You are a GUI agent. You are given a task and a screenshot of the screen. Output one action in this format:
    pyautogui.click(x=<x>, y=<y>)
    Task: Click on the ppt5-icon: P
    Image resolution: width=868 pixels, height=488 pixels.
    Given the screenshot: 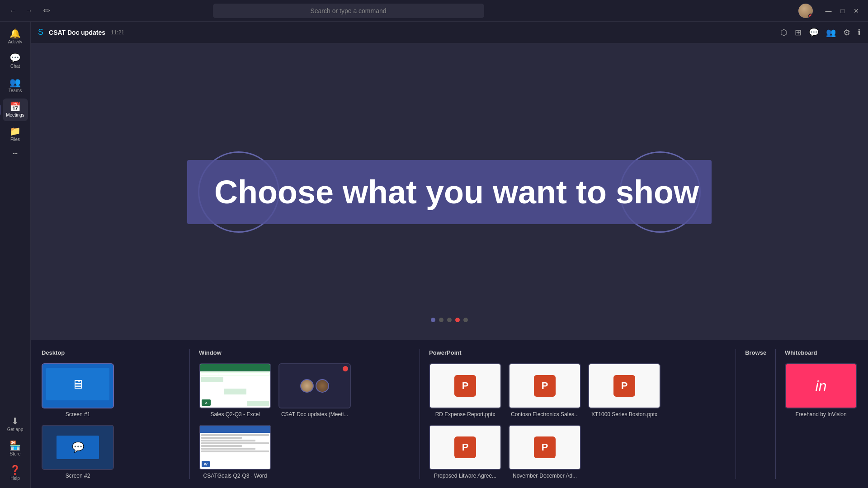 What is the action you would take?
    pyautogui.click(x=545, y=447)
    